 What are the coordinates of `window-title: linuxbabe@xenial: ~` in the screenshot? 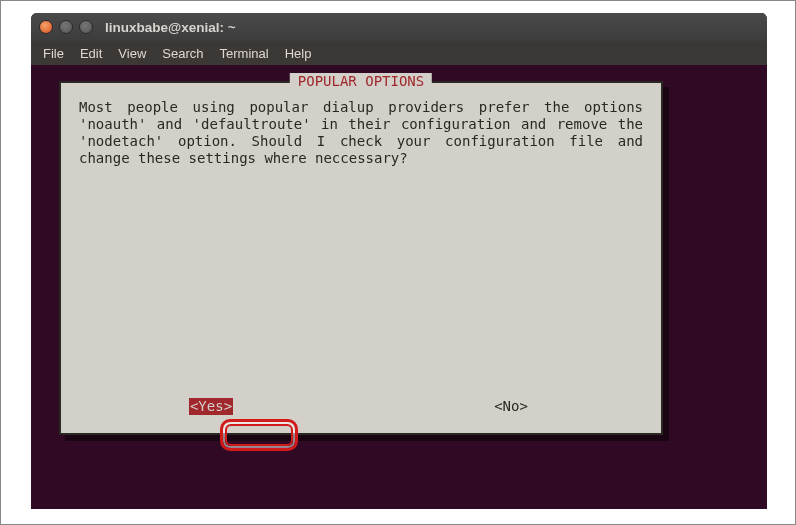 It's located at (170, 28).